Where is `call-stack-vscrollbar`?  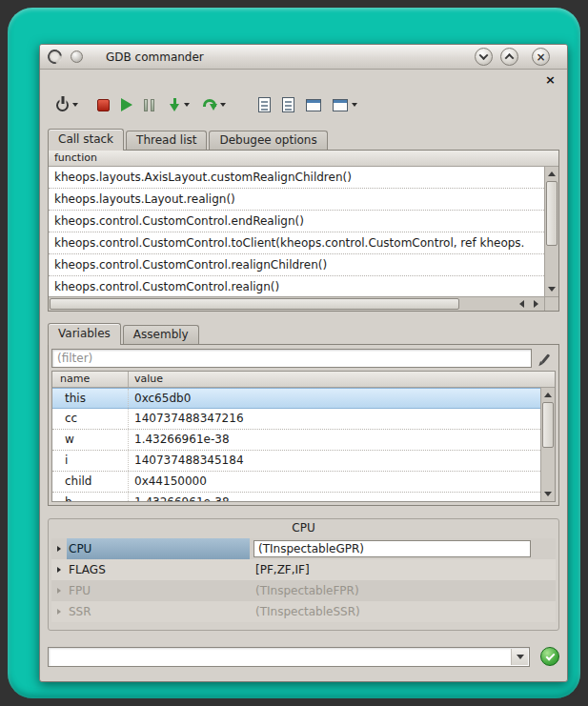
call-stack-vscrollbar is located at coordinates (551, 232).